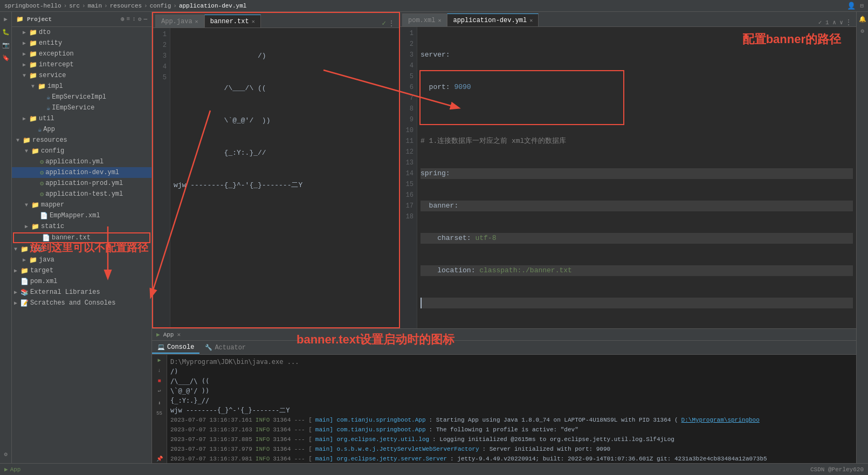 This screenshot has height=475, width=868. I want to click on arrow-extlib: ▶, so click(17, 292).